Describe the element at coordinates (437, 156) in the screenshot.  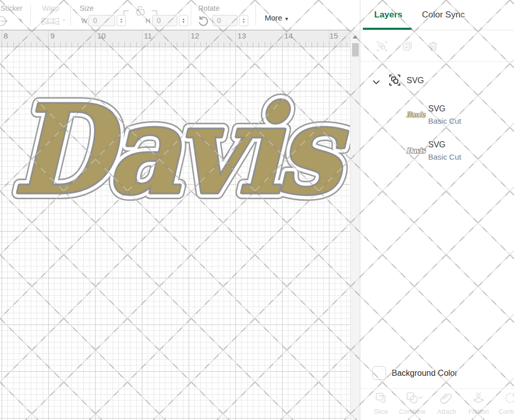
I see `layer-row-outline: Davis Davis SVG Basic Cut` at that location.